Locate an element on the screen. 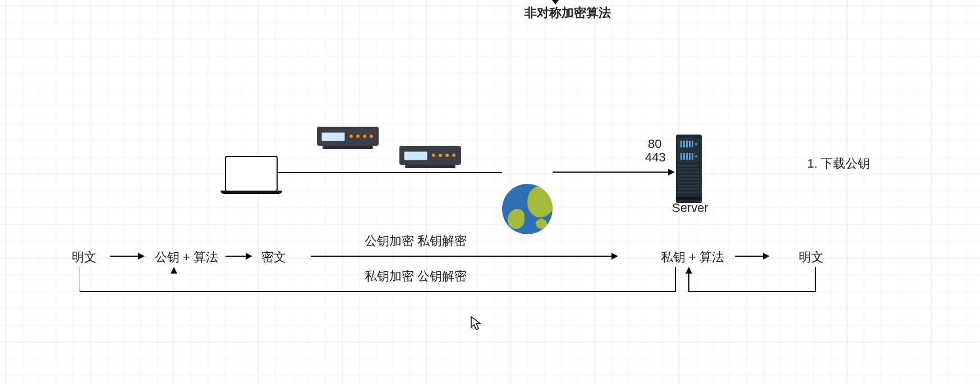  cursor-icon is located at coordinates (476, 325).